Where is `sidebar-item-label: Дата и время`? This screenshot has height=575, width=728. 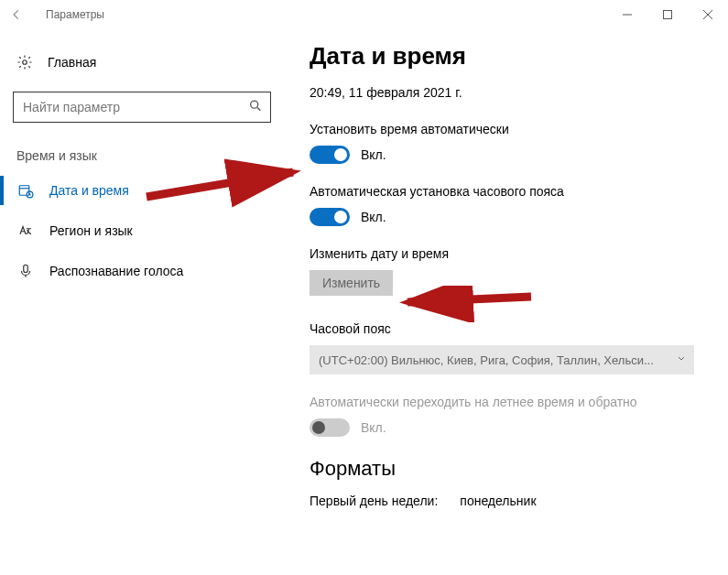 sidebar-item-label: Дата и время is located at coordinates (90, 190).